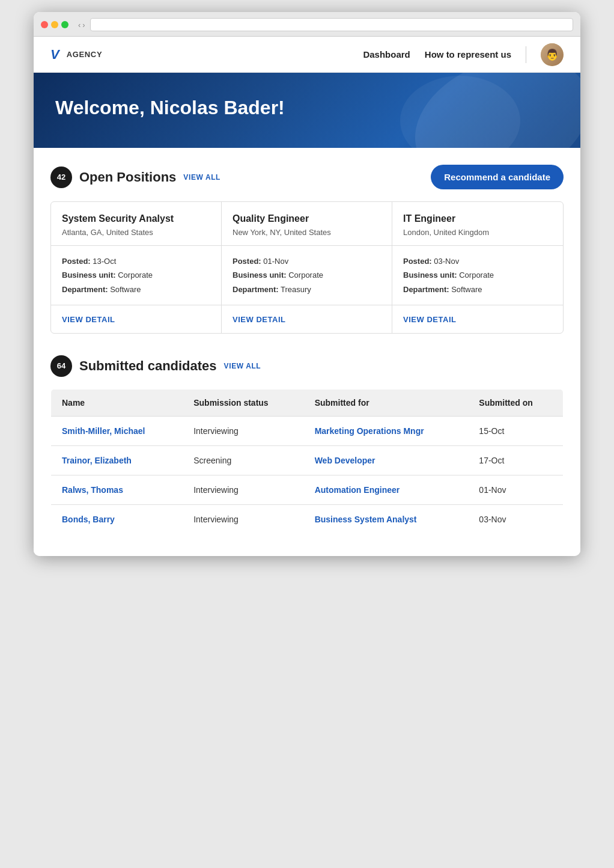  Describe the element at coordinates (307, 267) in the screenshot. I see `positions-grid: System Security Analyst Atlanta, GA, Uni…` at that location.